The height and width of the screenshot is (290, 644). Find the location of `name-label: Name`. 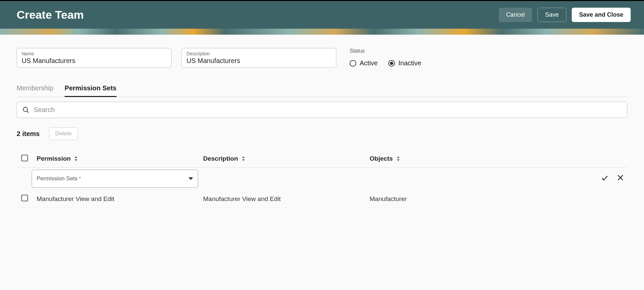

name-label: Name is located at coordinates (94, 54).